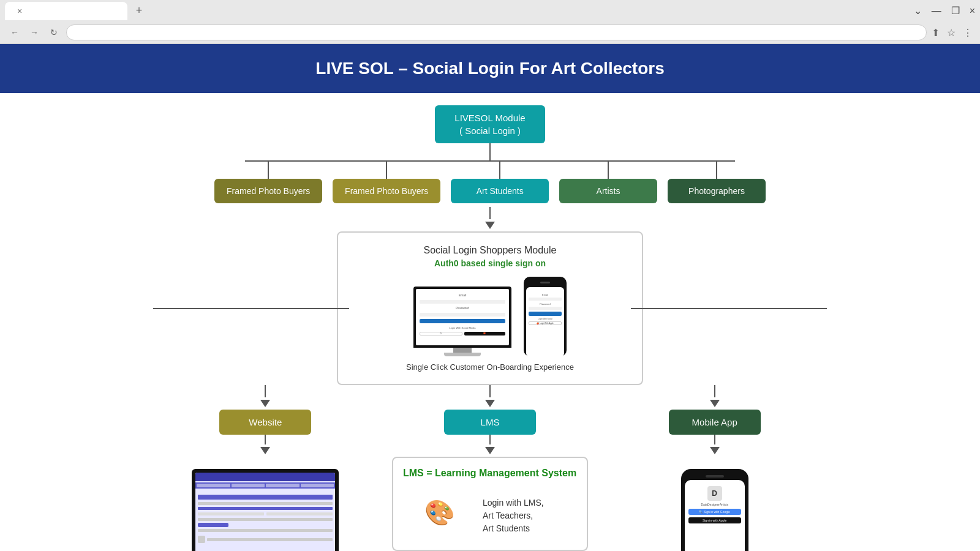 This screenshot has height=551, width=980. Describe the element at coordinates (715, 504) in the screenshot. I see `mobile-brand-text: DataDesignerArtists` at that location.